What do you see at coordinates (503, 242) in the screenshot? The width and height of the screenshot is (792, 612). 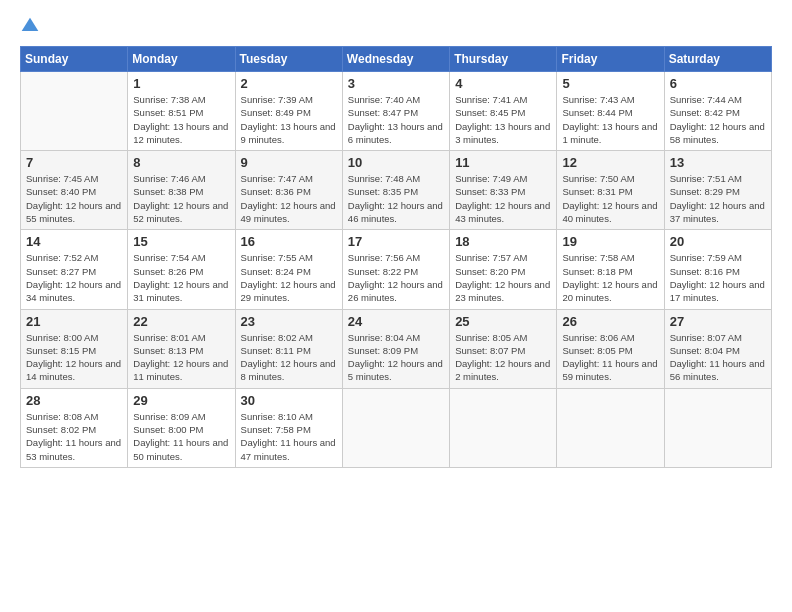 I see `day-number: 18` at bounding box center [503, 242].